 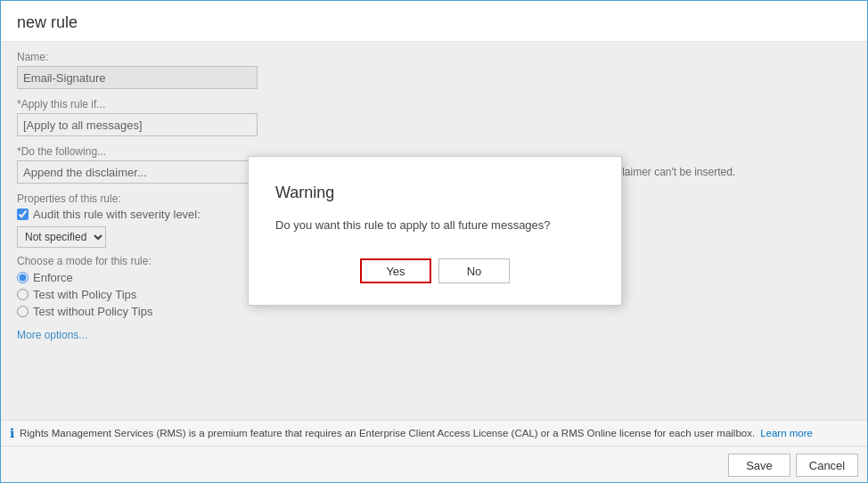 What do you see at coordinates (47, 22) in the screenshot?
I see `page-title: new rule` at bounding box center [47, 22].